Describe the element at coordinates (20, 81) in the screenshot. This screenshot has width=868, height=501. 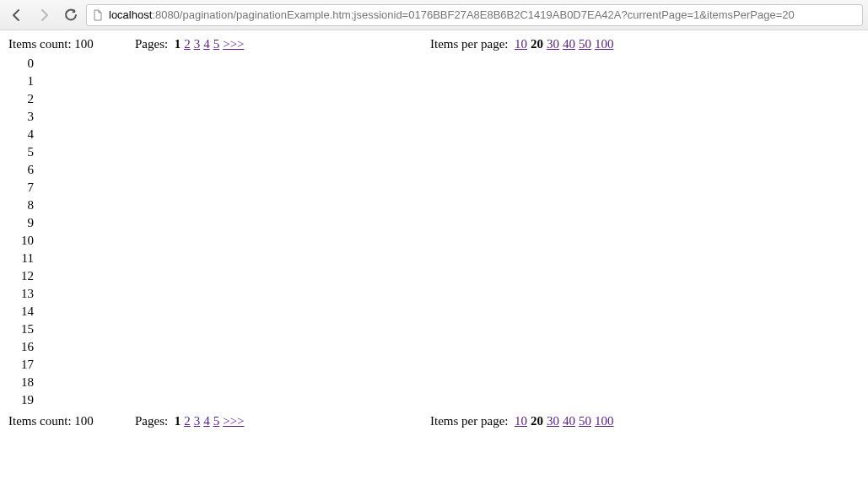
I see `list-item: 1` at that location.